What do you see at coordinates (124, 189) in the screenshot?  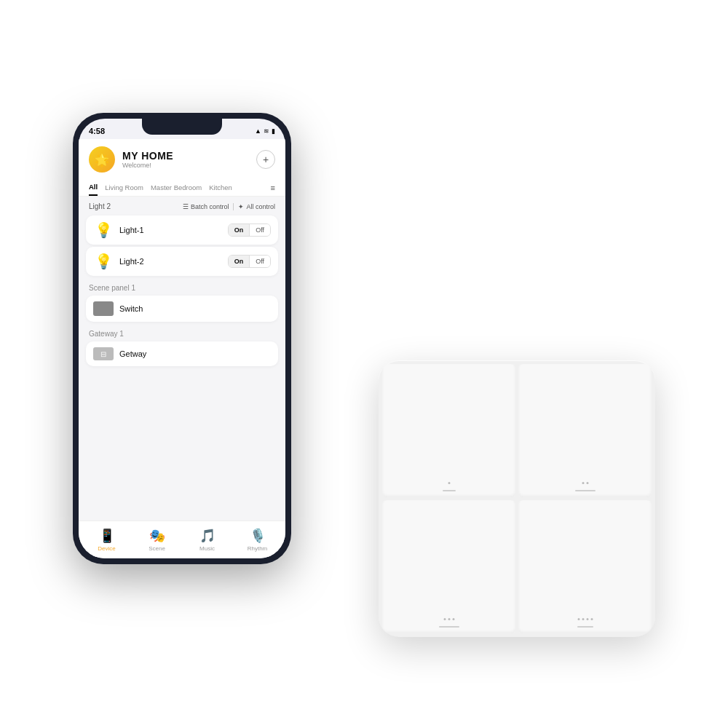 I see `tab-living-room: Living Room` at bounding box center [124, 189].